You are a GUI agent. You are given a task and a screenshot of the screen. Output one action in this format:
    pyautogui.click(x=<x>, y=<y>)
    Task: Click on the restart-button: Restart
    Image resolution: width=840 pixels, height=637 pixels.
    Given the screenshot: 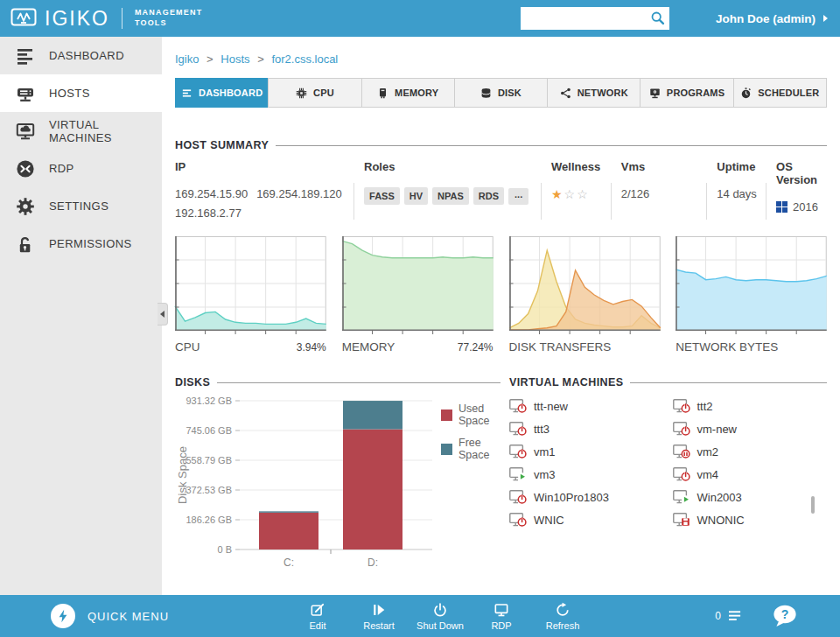 What is the action you would take?
    pyautogui.click(x=379, y=616)
    